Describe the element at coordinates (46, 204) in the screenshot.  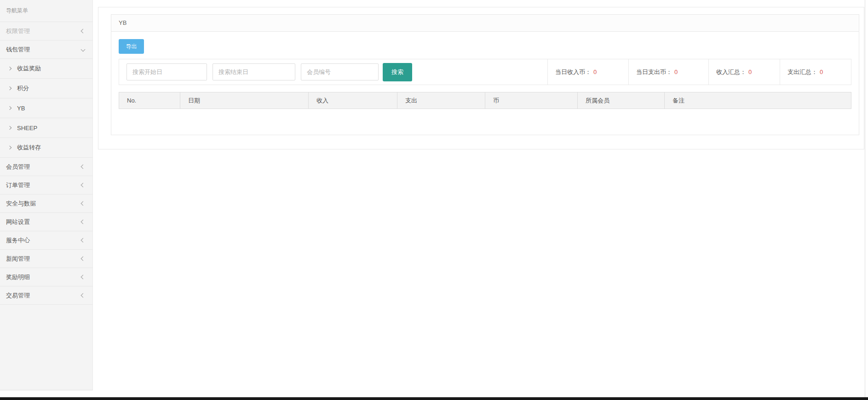
I see `sidebar-item-security-data: 安全与数据` at that location.